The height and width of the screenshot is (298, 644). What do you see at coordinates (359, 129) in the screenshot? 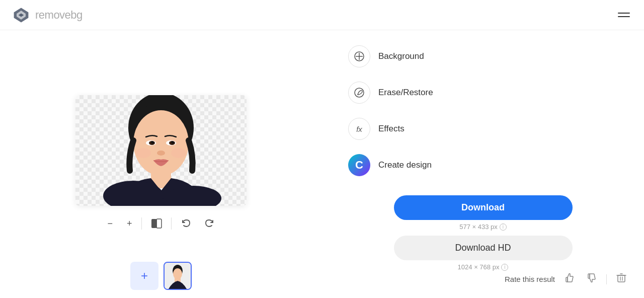
I see `effects-fx-text: fx` at bounding box center [359, 129].